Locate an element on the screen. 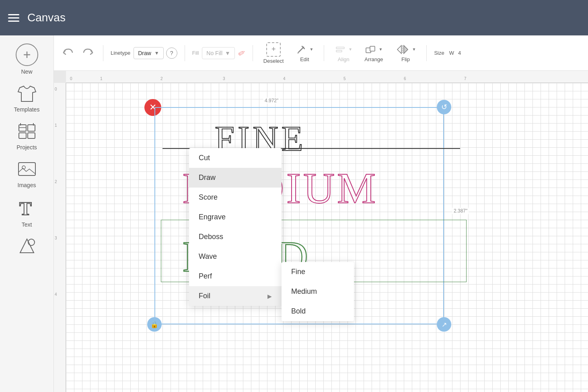 The height and width of the screenshot is (392, 588). ruler-num-v-4: 4 is located at coordinates (56, 295).